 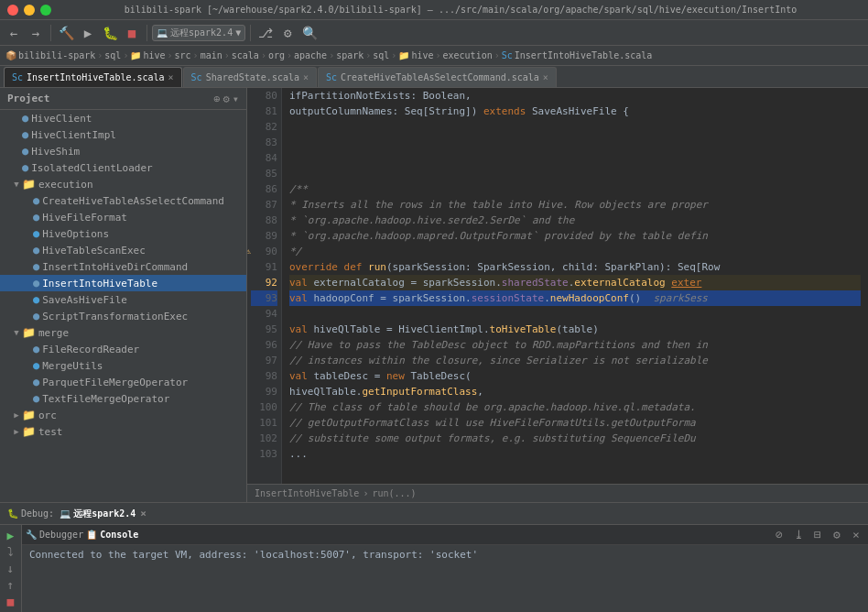 What do you see at coordinates (779, 535) in the screenshot?
I see `clear-console-button: ⊘` at bounding box center [779, 535].